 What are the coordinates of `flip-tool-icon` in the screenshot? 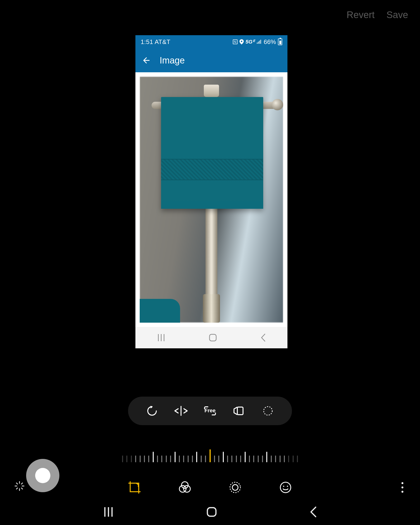 It's located at (181, 411).